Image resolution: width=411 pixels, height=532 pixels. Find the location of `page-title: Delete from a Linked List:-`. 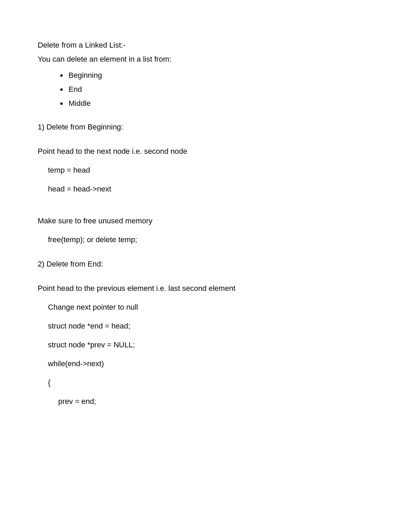

page-title: Delete from a Linked List:- is located at coordinates (206, 45).